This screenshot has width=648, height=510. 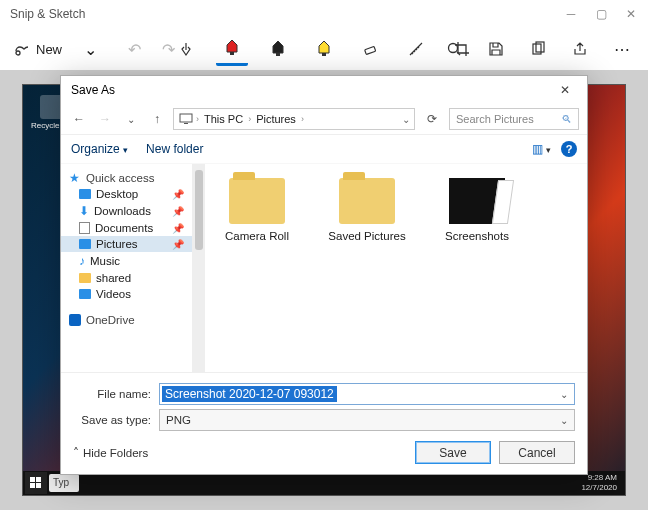 I want to click on minimize-button: ─, so click(x=571, y=14).